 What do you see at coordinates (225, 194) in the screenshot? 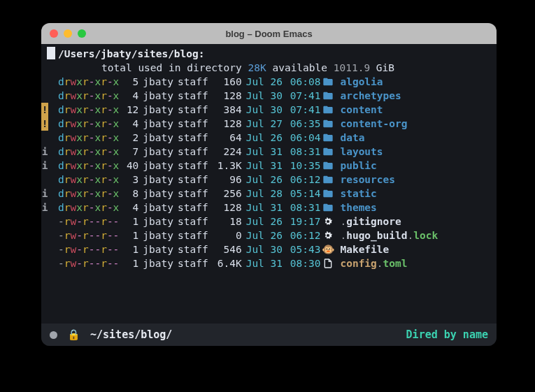
I see `size: 256` at bounding box center [225, 194].